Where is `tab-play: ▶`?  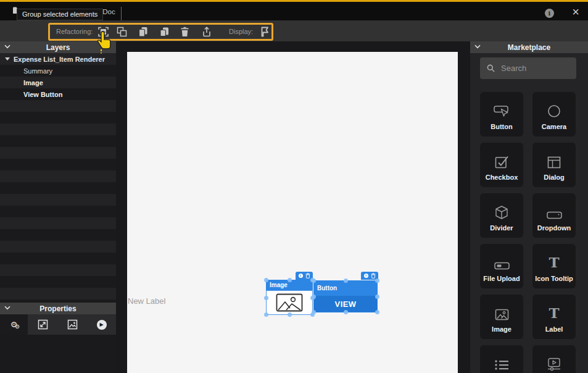
tab-play: ▶ is located at coordinates (102, 325).